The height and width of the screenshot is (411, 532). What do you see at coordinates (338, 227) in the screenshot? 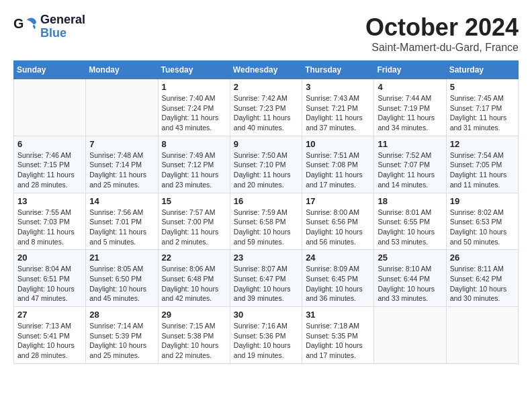
I see `day-info: Sunrise: 8:00 AM Sunset: 6:56 PM Dayligh…` at bounding box center [338, 227].